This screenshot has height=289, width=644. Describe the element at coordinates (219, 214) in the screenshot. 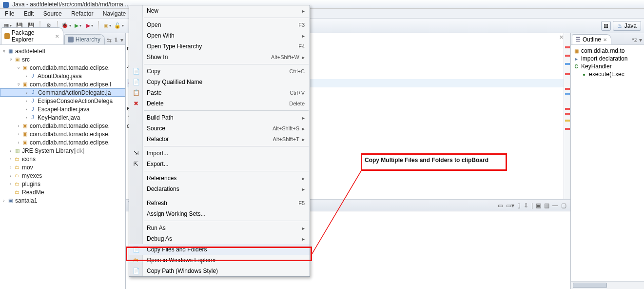

I see `ctx-assign-working-sets: Assign Working Sets...` at that location.